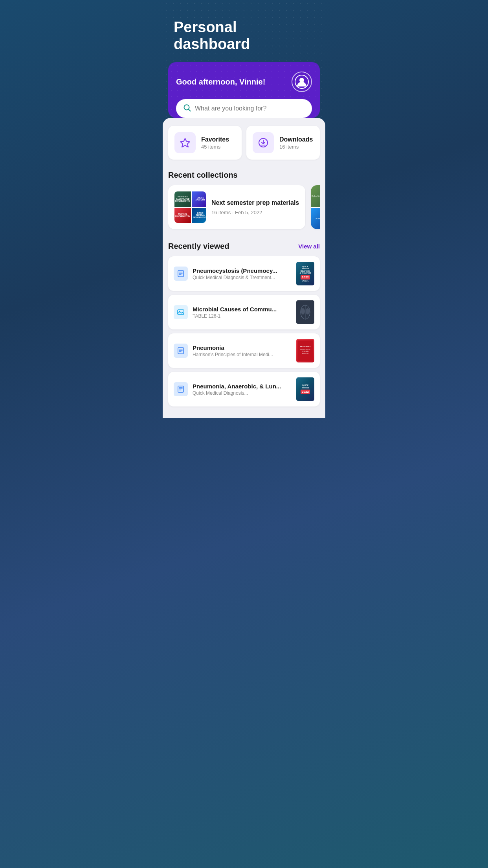 The width and height of the screenshot is (488, 868). What do you see at coordinates (296, 140) in the screenshot?
I see `downloads-label: Downloads` at bounding box center [296, 140].